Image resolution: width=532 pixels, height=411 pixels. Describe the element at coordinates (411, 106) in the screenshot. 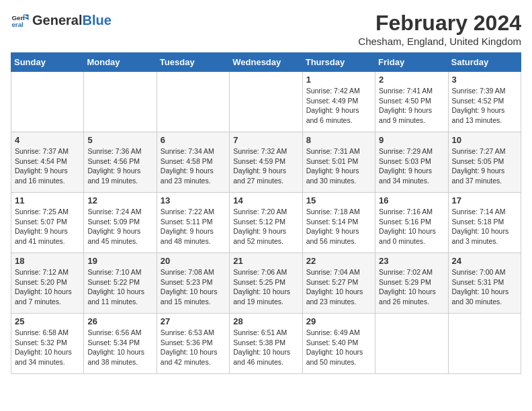

I see `day-info: Sunrise: 7:41 AM Sunset: 4:50 PM Dayligh…` at that location.